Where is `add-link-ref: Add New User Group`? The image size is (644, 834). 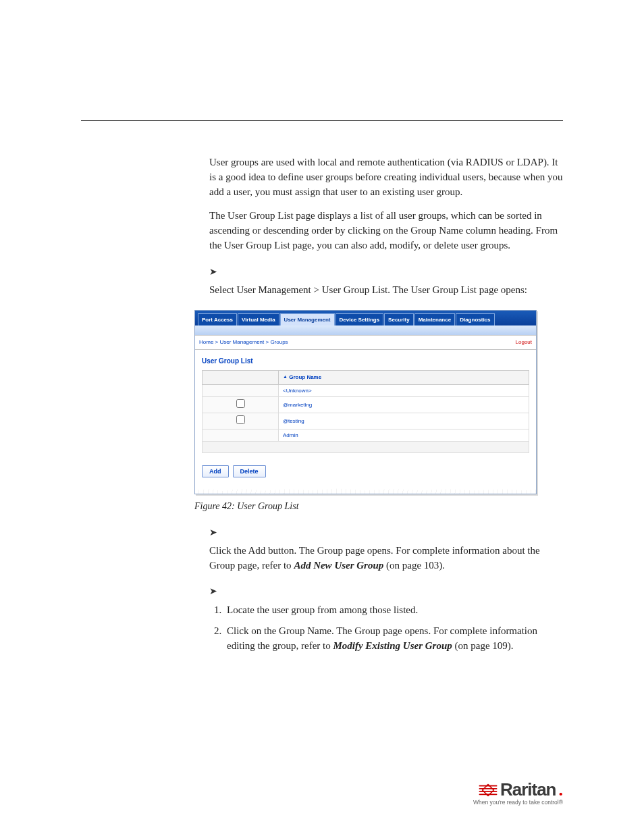
add-link-ref: Add New User Group is located at coordinates (339, 565).